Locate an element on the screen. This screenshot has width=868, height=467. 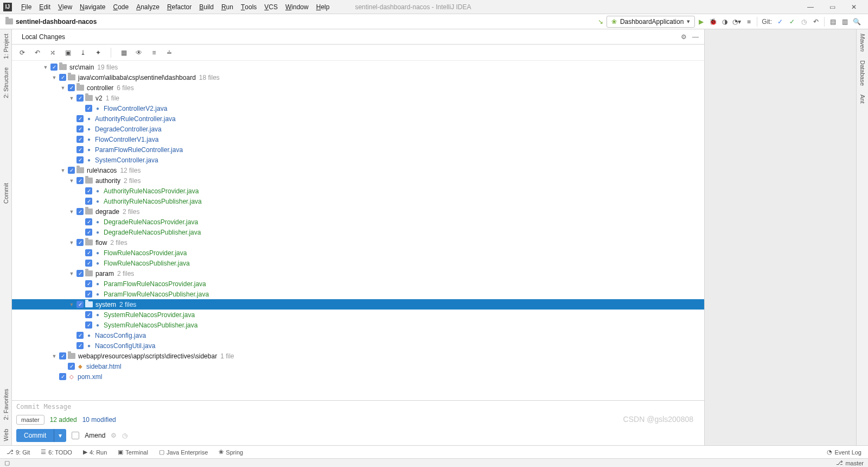
unshelve-icon: ✦ is located at coordinates (98, 53).